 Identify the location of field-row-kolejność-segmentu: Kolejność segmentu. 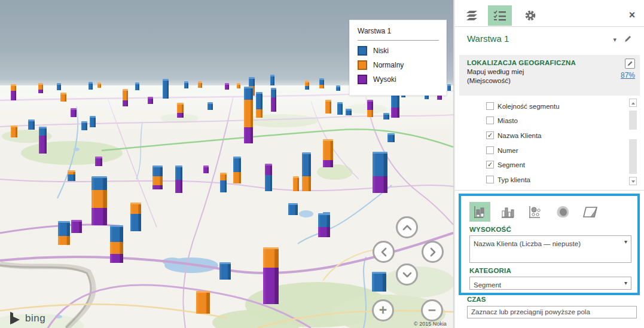
(523, 106).